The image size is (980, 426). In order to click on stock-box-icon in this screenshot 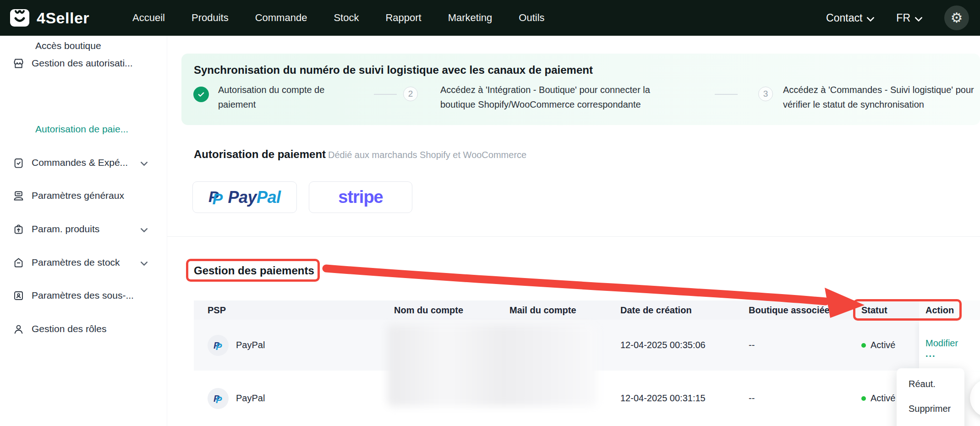, I will do `click(18, 263)`.